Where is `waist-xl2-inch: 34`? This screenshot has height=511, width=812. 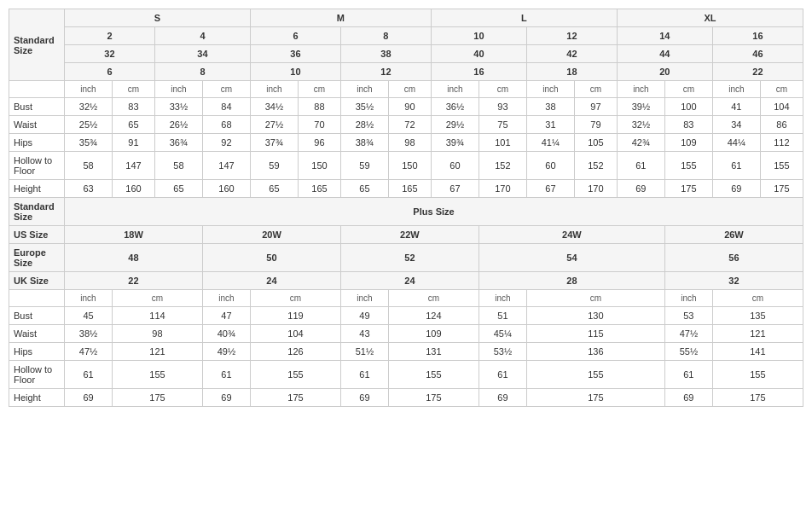
waist-xl2-inch: 34 is located at coordinates (736, 125).